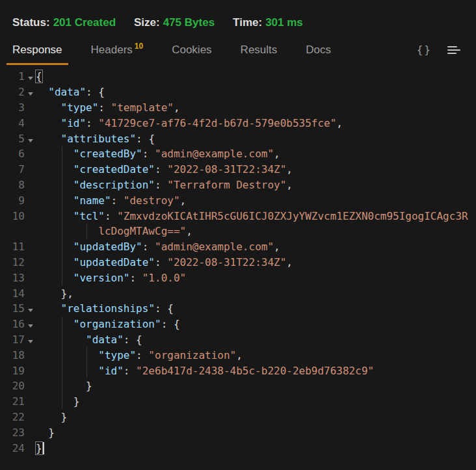  Describe the element at coordinates (105, 308) in the screenshot. I see `code-text: "relationships": {` at that location.